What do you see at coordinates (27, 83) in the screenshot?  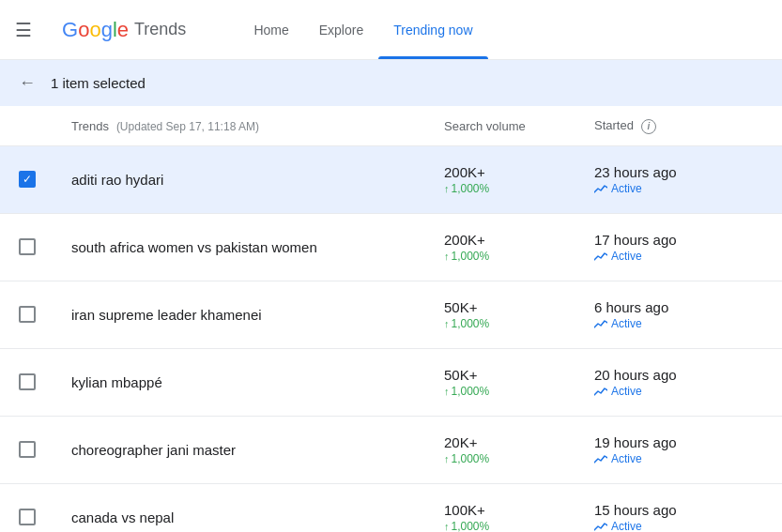 I see `back-arrow-icon: ←` at bounding box center [27, 83].